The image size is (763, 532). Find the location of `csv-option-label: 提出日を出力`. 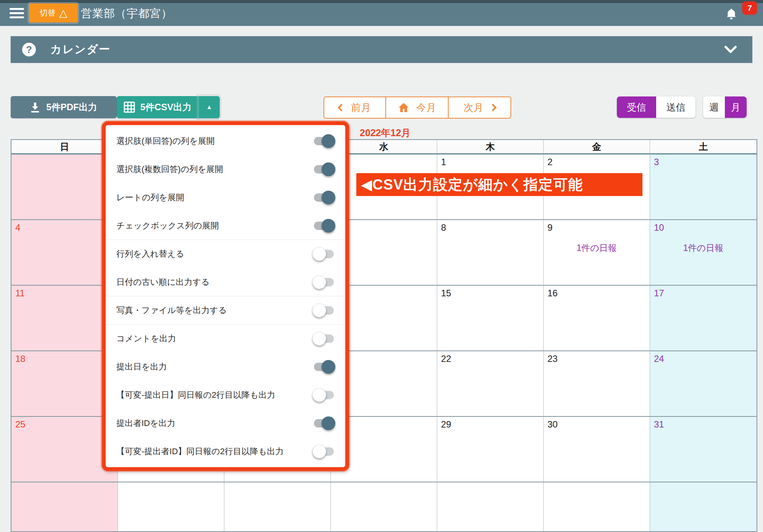

csv-option-label: 提出日を出力 is located at coordinates (142, 367).